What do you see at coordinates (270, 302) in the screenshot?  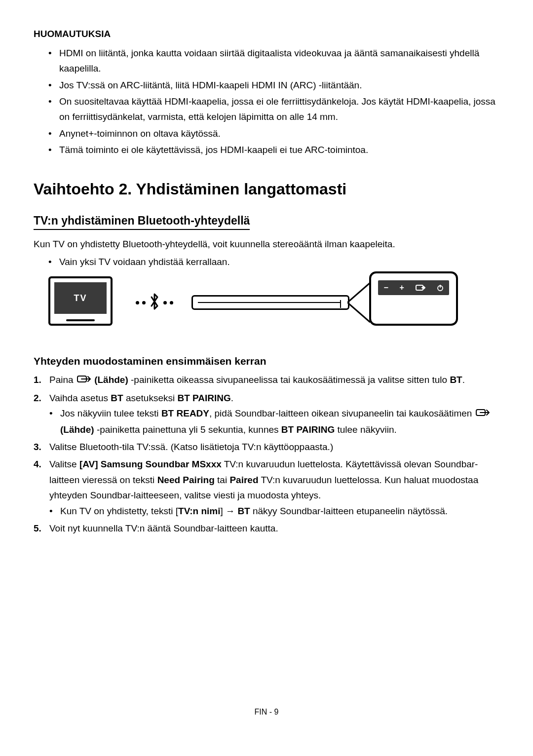 I see `soundbar-illustration` at bounding box center [270, 302].